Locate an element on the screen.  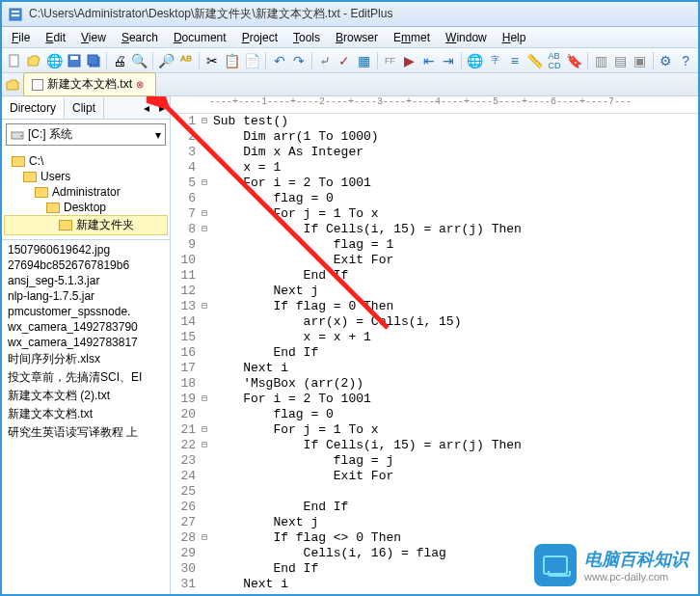
tb-indent-r: ⇥ is located at coordinates (448, 61).